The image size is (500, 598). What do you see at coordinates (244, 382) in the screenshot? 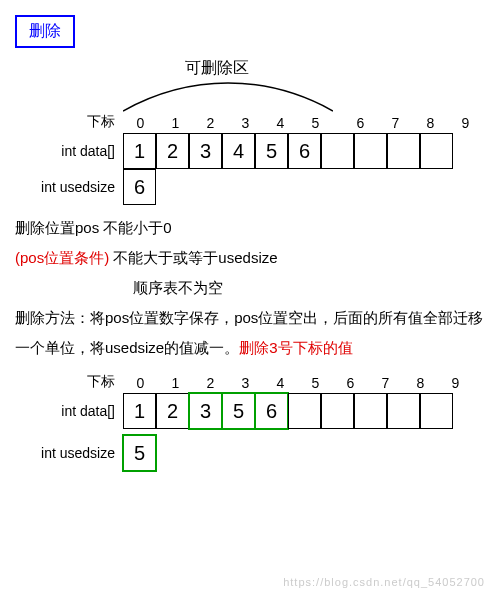
I see `index-row-after: 下标 0 1 2 3 4 5 6 7 8 9` at bounding box center [244, 382].